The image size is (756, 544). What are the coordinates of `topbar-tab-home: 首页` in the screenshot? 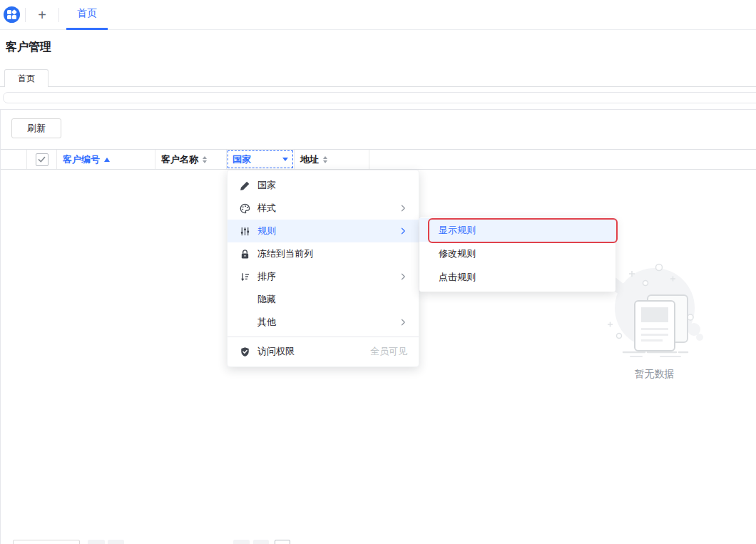 It's located at (87, 15).